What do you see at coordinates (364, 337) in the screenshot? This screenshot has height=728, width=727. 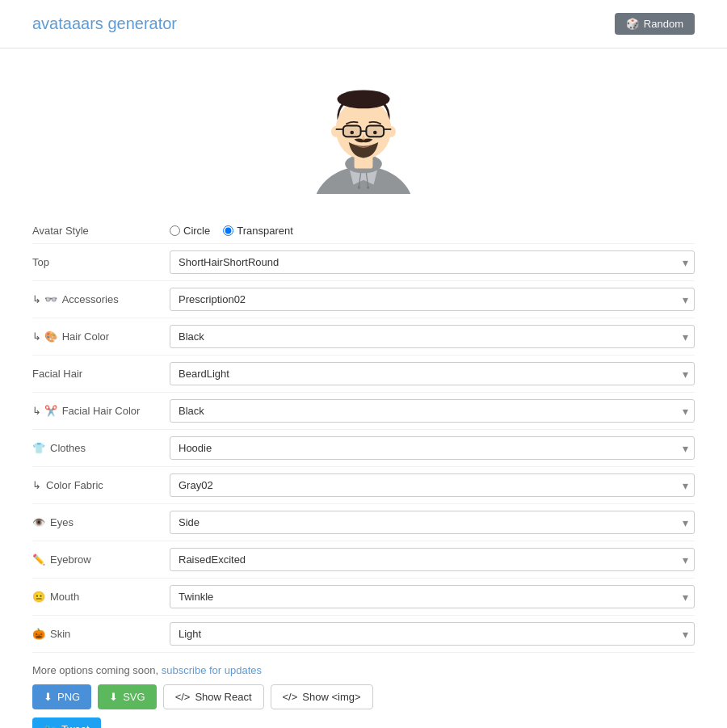 I see `hair-color-row: ↳ 🎨 Hair Color Black Auburn Blonde Brown…` at bounding box center [364, 337].